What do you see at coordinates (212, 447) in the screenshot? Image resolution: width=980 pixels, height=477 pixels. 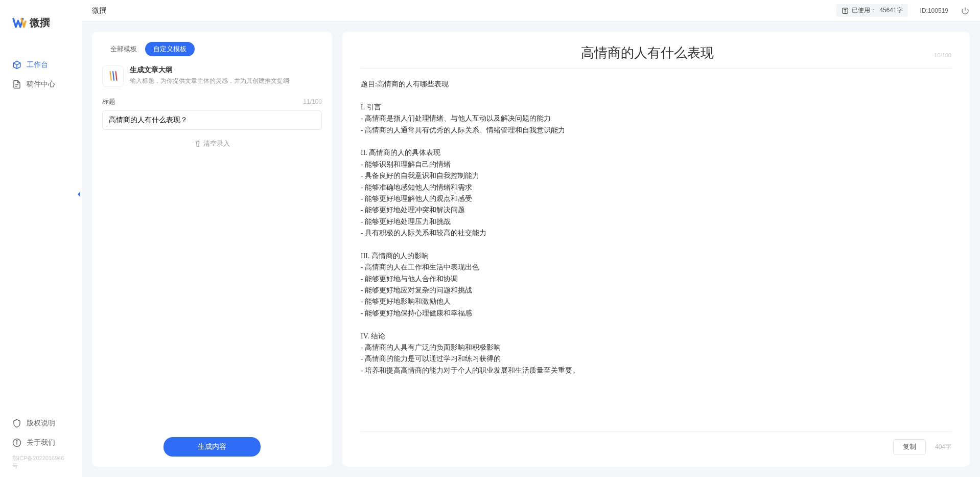 I see `generate-button: 生成内容` at bounding box center [212, 447].